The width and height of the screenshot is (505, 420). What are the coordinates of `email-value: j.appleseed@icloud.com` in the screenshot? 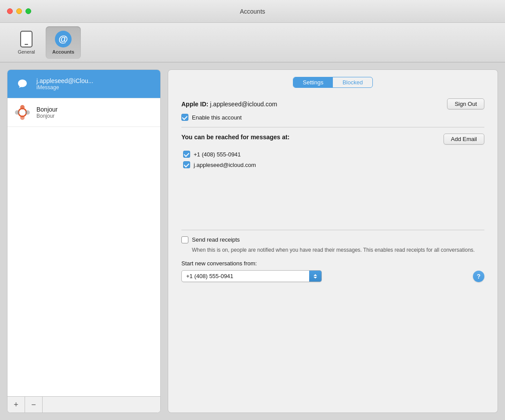 It's located at (225, 165).